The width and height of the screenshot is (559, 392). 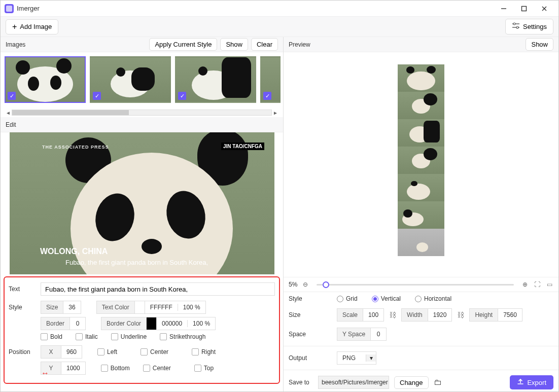 I want to click on add-image-label: Add Image, so click(x=36, y=26).